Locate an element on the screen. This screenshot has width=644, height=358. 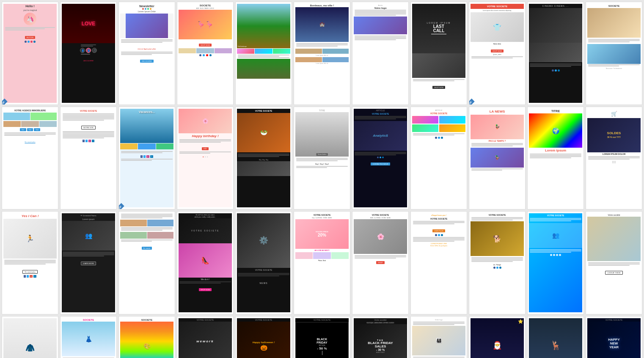
template-card: Newsletter Lorem Ipsum Dolor Lire en lig… is located at coordinates (147, 53).